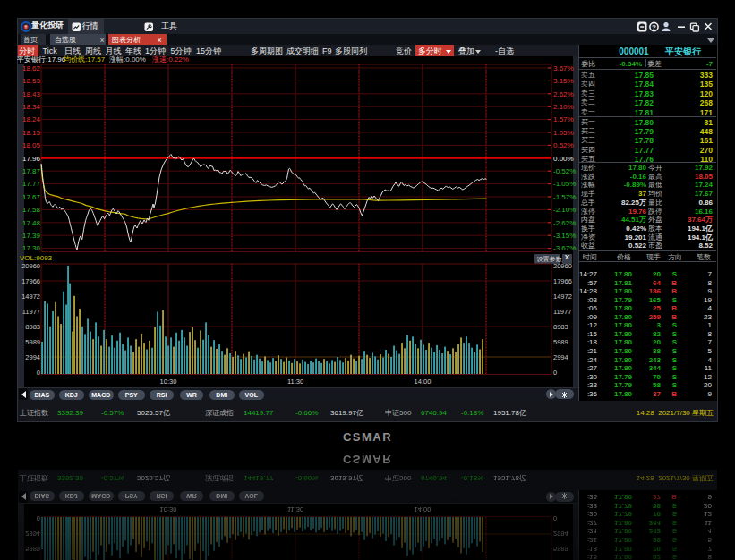 Image resolution: width=735 pixels, height=560 pixels. I want to click on svg-text: 14:00, so click(423, 381).